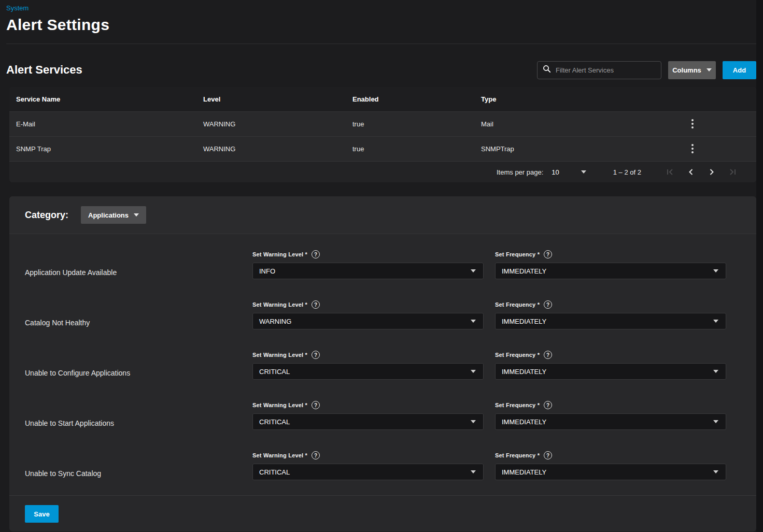  What do you see at coordinates (383, 460) in the screenshot?
I see `alert-config-row: Unable to Sync Catalog Set Warning Level…` at bounding box center [383, 460].